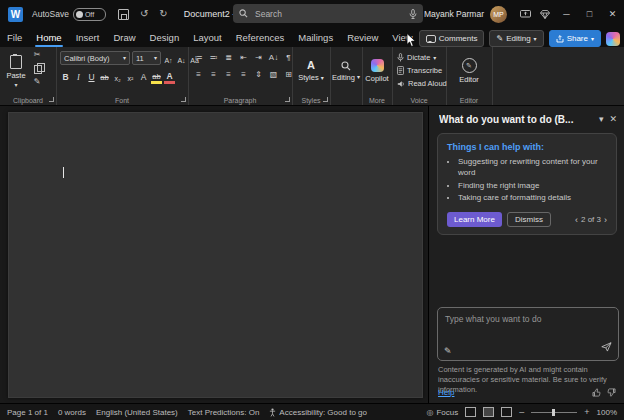 The height and width of the screenshot is (420, 624). I want to click on subscript-button: x₂, so click(118, 76).